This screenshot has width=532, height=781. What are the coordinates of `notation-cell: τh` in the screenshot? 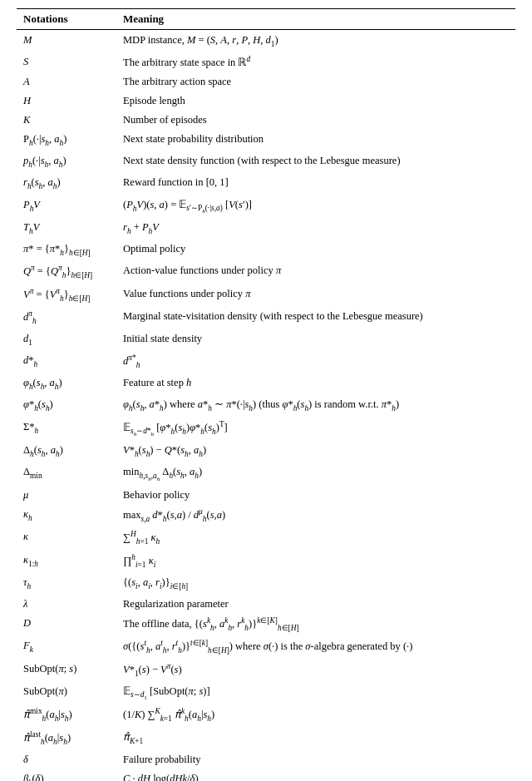 It's located at (66, 583).